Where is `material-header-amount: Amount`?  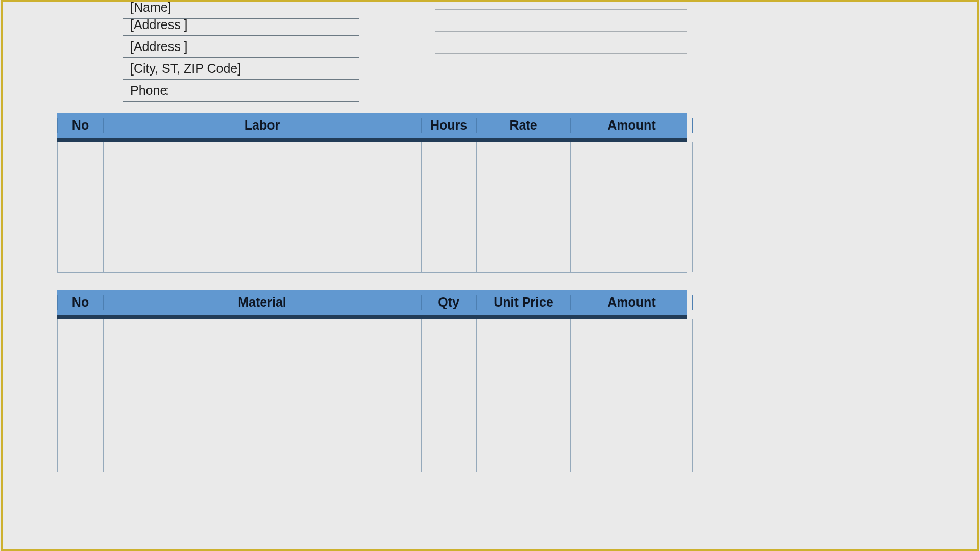 material-header-amount: Amount is located at coordinates (632, 302).